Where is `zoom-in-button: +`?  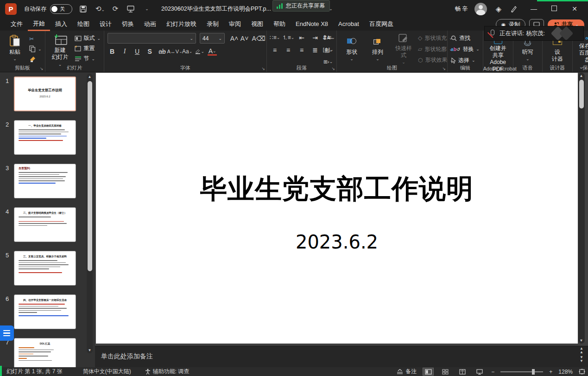
zoom-in-button: + is located at coordinates (550, 372).